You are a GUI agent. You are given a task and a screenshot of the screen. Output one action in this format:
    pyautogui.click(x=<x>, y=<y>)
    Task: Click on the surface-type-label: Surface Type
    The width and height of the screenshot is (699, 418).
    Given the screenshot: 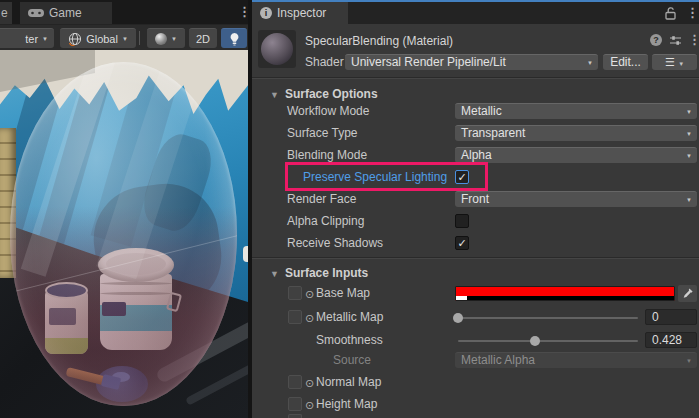 What is the action you would take?
    pyautogui.click(x=322, y=134)
    